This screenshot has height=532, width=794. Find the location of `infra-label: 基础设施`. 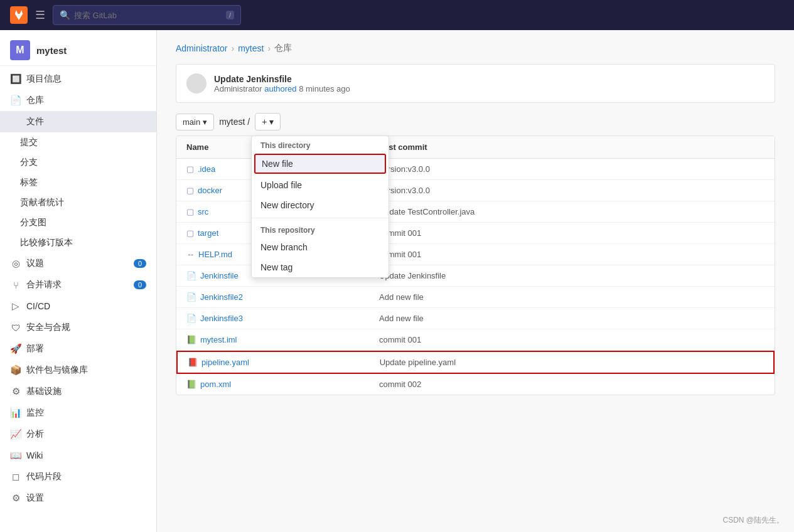

infra-label: 基础设施 is located at coordinates (44, 391).